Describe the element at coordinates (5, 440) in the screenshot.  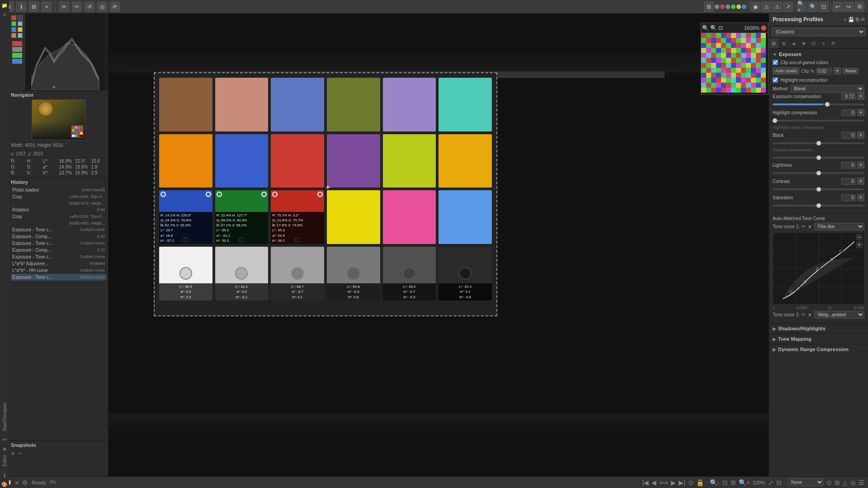
I see `side-icon-editor: ✏` at that location.